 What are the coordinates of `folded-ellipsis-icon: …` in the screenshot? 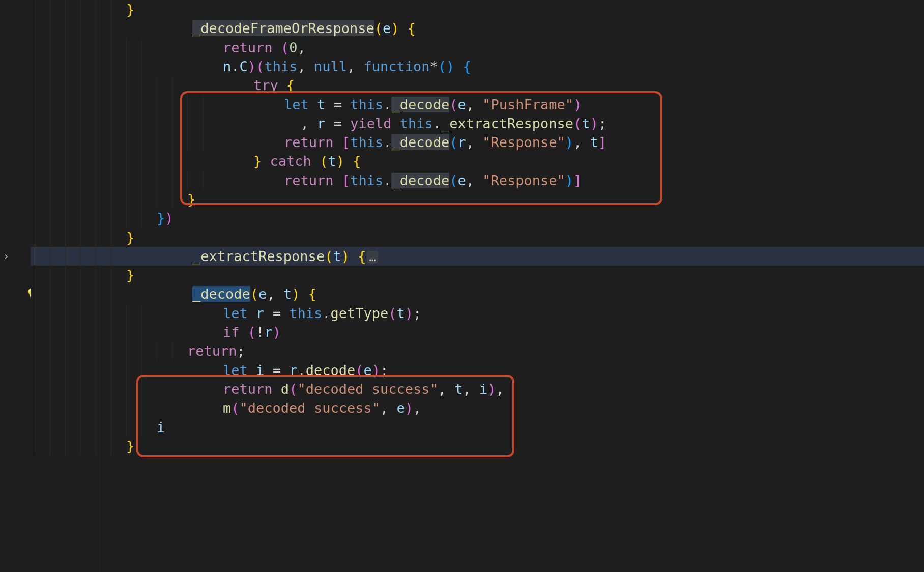 It's located at (372, 258).